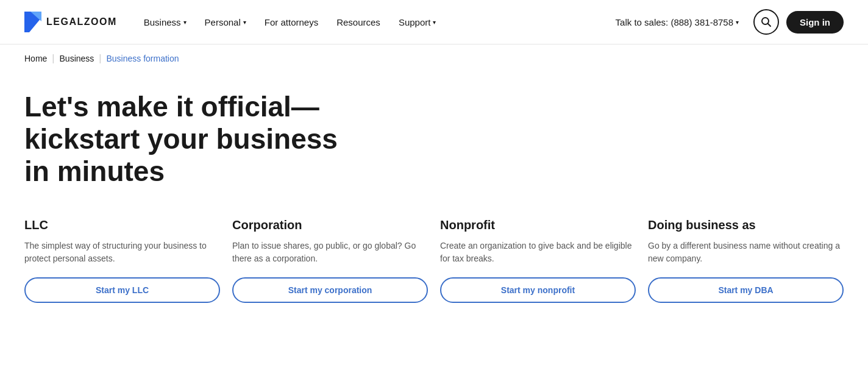  I want to click on nav-item-business: Business ▾, so click(165, 22).